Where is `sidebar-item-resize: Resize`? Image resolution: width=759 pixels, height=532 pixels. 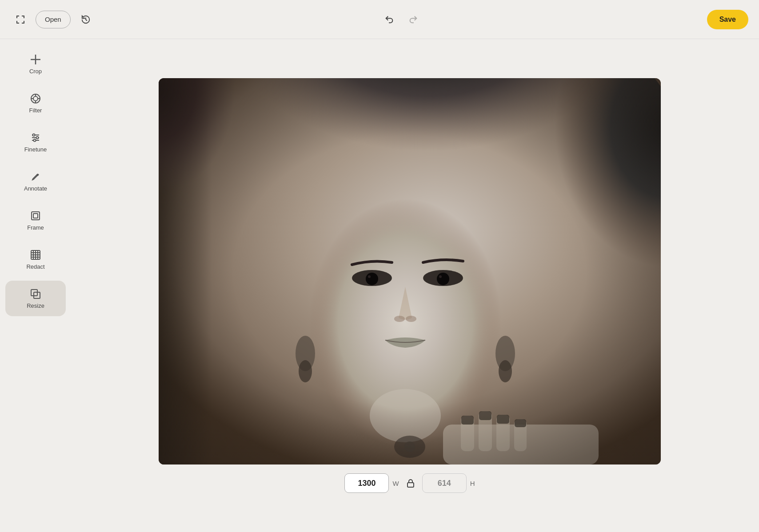
sidebar-item-resize: Resize is located at coordinates (36, 298).